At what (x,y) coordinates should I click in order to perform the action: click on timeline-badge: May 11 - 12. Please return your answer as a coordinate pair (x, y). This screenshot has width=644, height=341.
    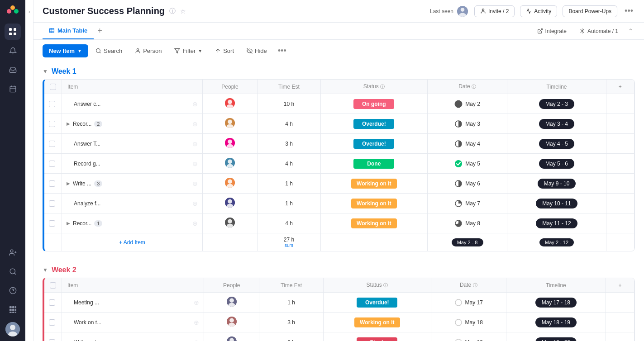
    Looking at the image, I should click on (557, 223).